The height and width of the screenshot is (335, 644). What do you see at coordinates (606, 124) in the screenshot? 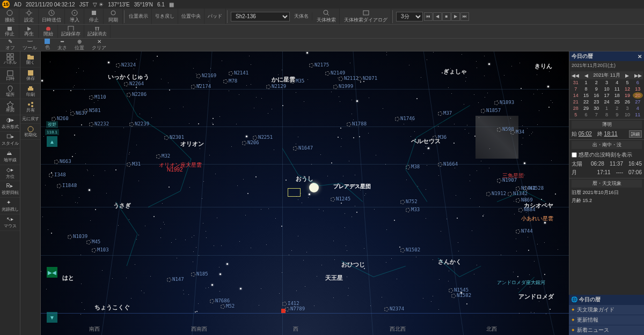
I see `twilight-title: 薄明` at bounding box center [606, 124].